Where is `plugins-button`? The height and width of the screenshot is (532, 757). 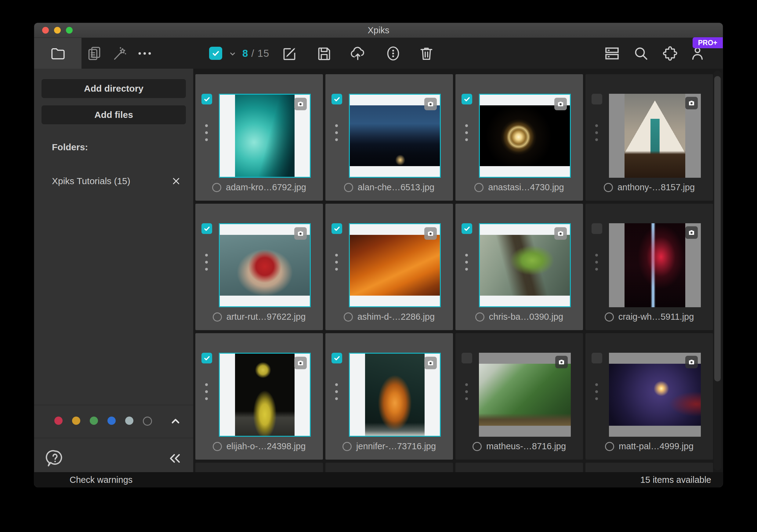 plugins-button is located at coordinates (670, 53).